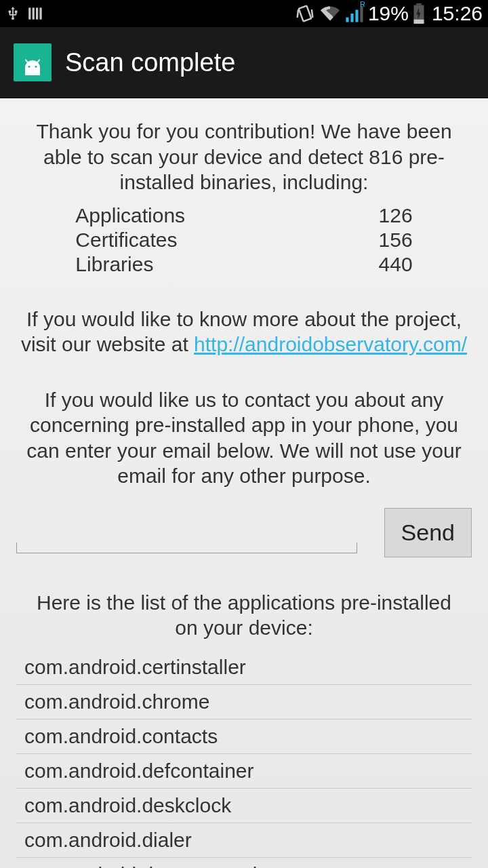 Image resolution: width=488 pixels, height=868 pixels. Describe the element at coordinates (331, 344) in the screenshot. I see `website-link: http://androidobservatory.com/` at that location.